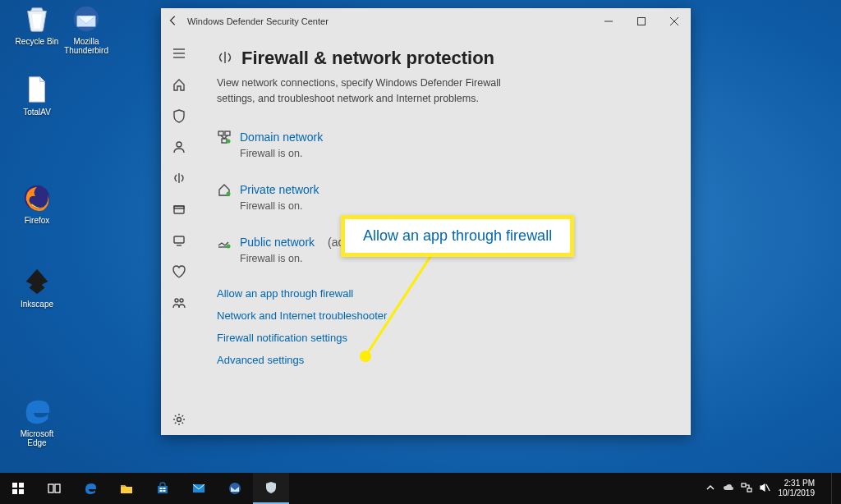  What do you see at coordinates (86, 30) in the screenshot?
I see `desktop-icon-thunderbird: Mozilla Thunderbird` at bounding box center [86, 30].